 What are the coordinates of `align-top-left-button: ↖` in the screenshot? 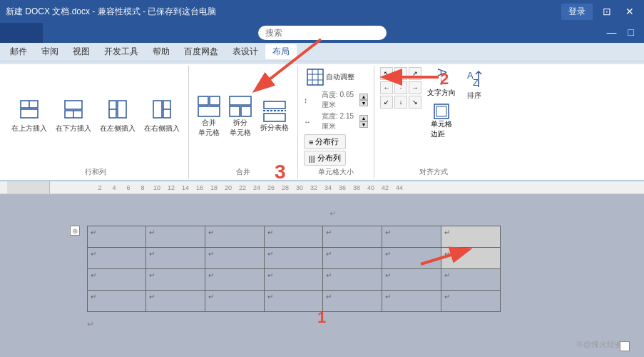 It's located at (387, 74).